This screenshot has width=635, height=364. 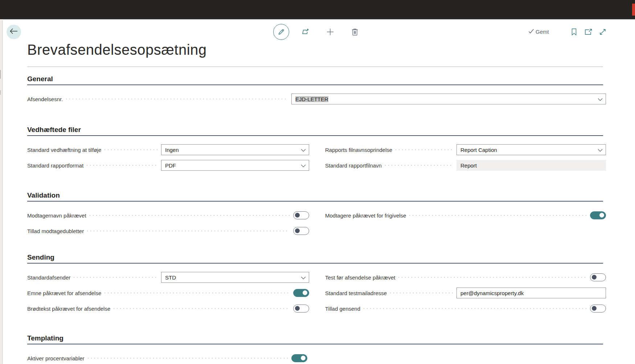 I want to click on standard-rapportfilnavn-field: Report, so click(x=531, y=165).